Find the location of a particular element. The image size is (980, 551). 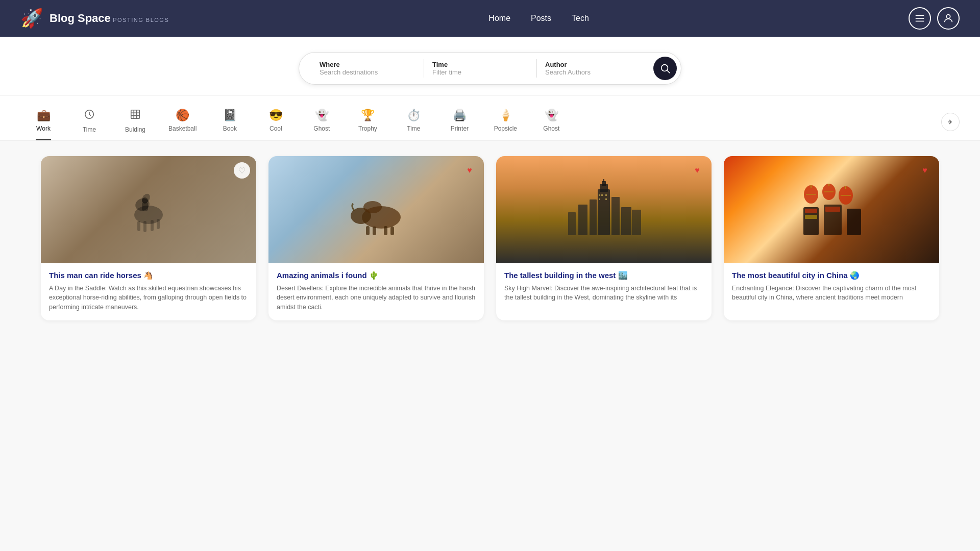

heart-button-skyline: ♥ is located at coordinates (697, 170).